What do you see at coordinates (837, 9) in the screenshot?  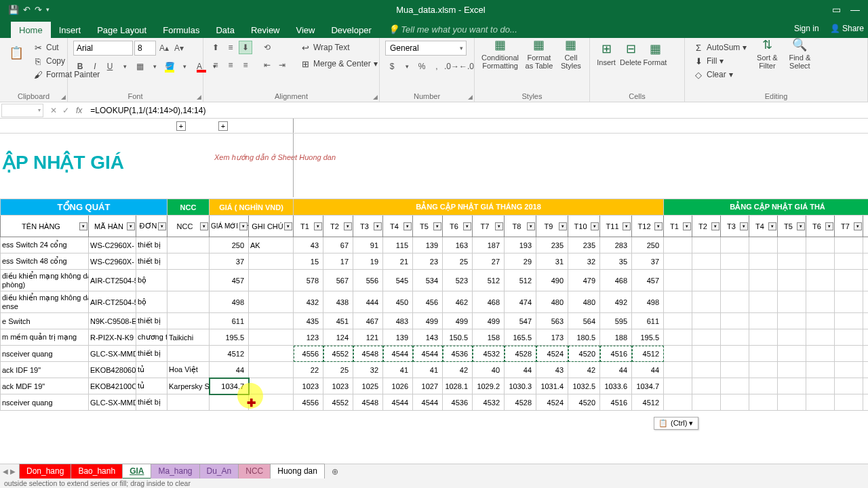 I see `ribbon-options-icon: ▭` at bounding box center [837, 9].